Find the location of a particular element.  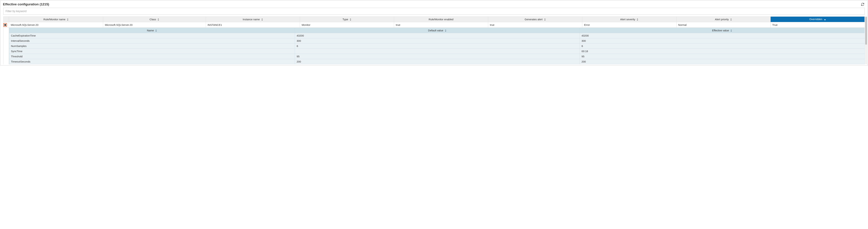

col-instance-name: Instance name is located at coordinates (253, 20).